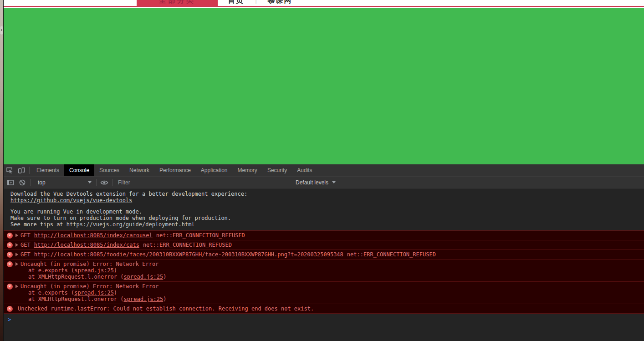  What do you see at coordinates (204, 183) in the screenshot?
I see `filter-input` at bounding box center [204, 183].